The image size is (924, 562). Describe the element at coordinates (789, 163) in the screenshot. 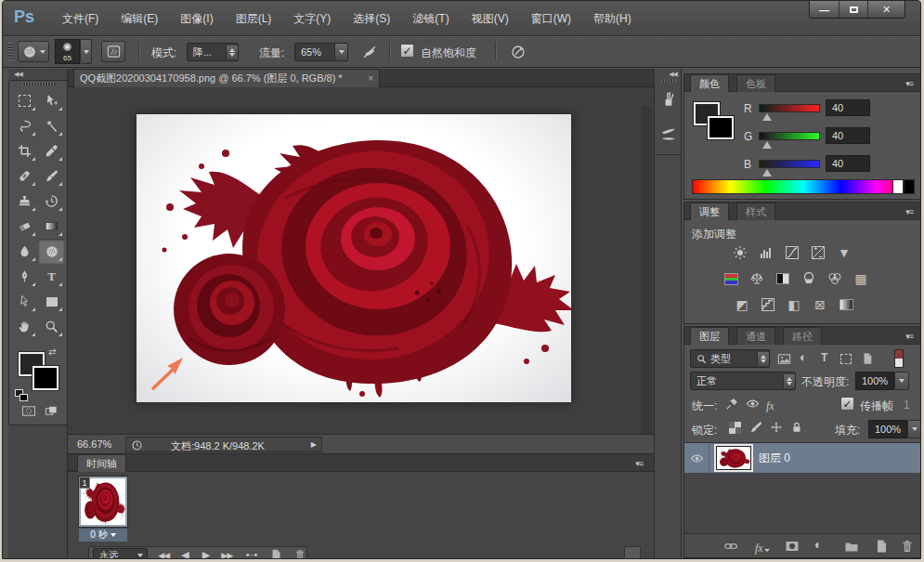

I see `blue-slider` at that location.